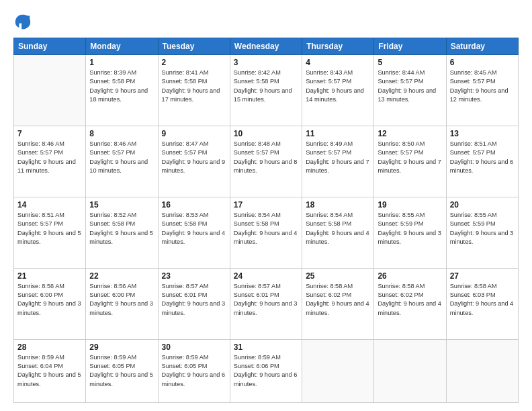 The image size is (532, 411). What do you see at coordinates (266, 347) in the screenshot?
I see `day-number: 31` at bounding box center [266, 347].